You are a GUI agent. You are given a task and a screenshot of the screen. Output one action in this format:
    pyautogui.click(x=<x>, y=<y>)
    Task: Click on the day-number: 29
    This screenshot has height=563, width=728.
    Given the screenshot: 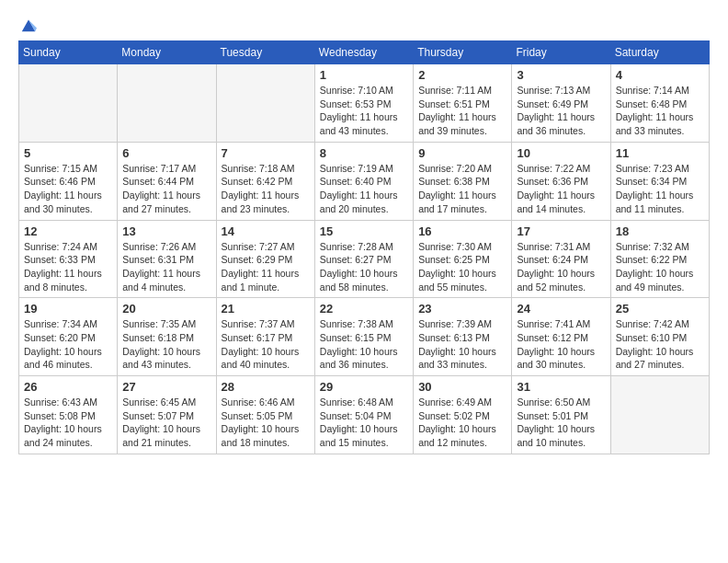 What is the action you would take?
    pyautogui.click(x=364, y=386)
    